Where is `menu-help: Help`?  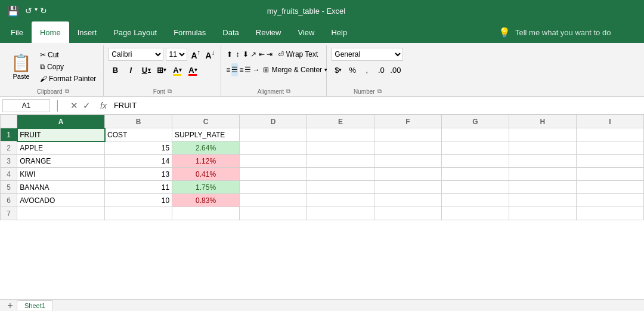
menu-help: Help is located at coordinates (339, 32).